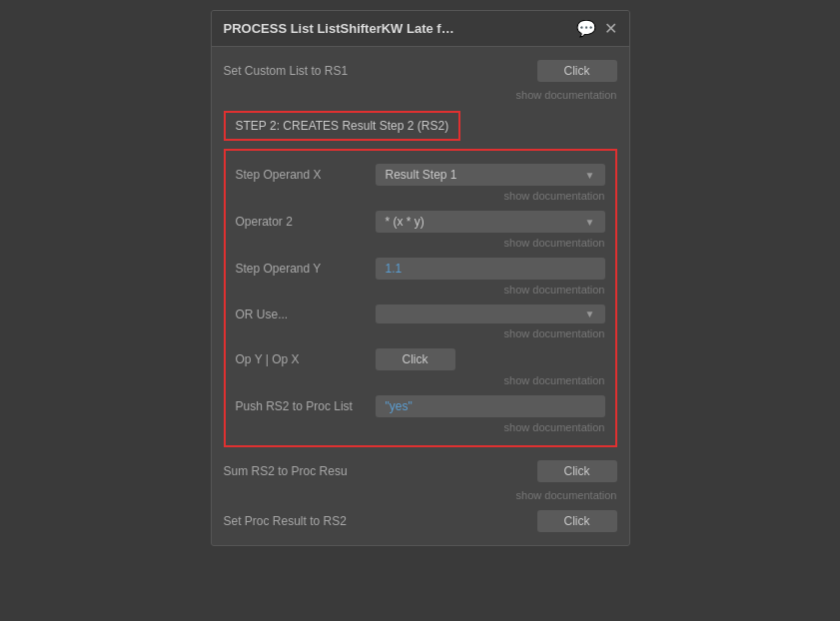 The height and width of the screenshot is (621, 840). I want to click on step-operand-x-dropdown: Result Step 1 ▼, so click(490, 175).